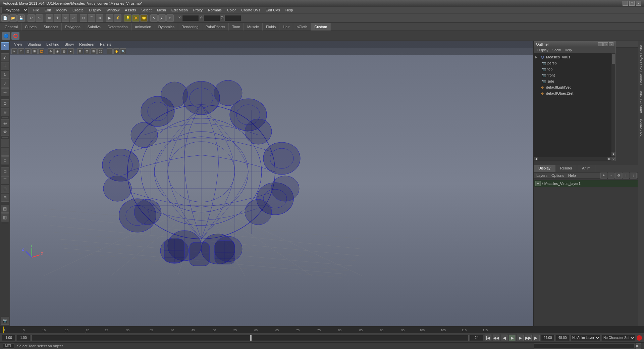 The width and height of the screenshot is (644, 349). I want to click on vp-texture-btn: ⊞, so click(35, 51).